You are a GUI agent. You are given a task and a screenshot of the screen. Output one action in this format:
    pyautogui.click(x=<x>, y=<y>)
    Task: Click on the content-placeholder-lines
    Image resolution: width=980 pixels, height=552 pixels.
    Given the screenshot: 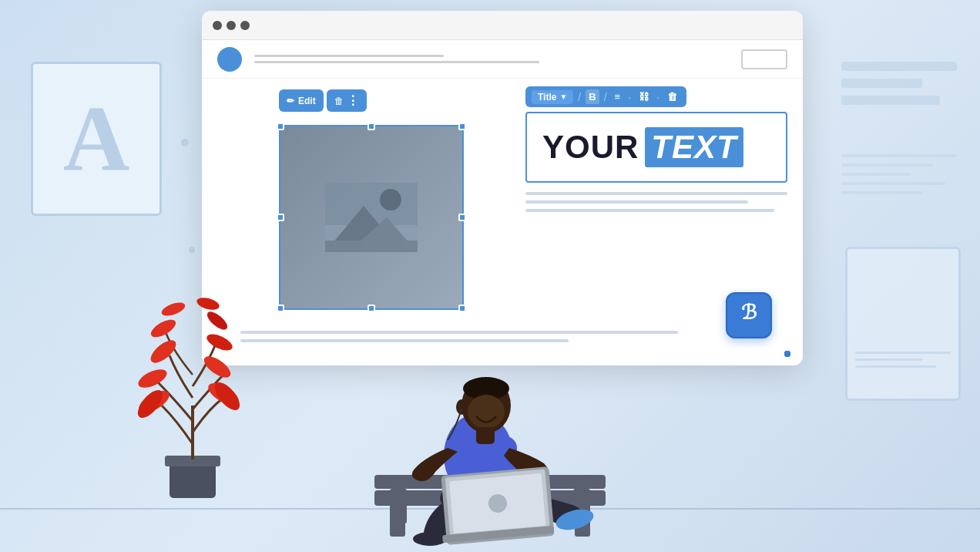 What is the action you would take?
    pyautogui.click(x=656, y=202)
    